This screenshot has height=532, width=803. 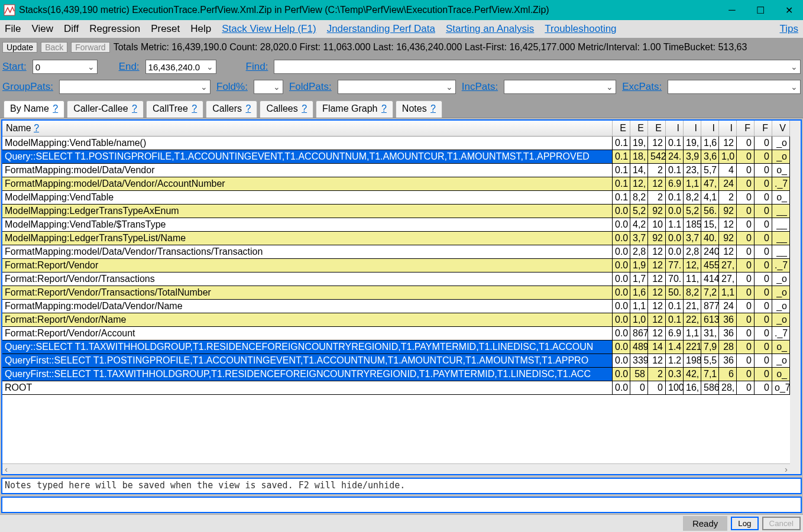 I want to click on foldpats-label: FoldPats:, so click(x=310, y=87).